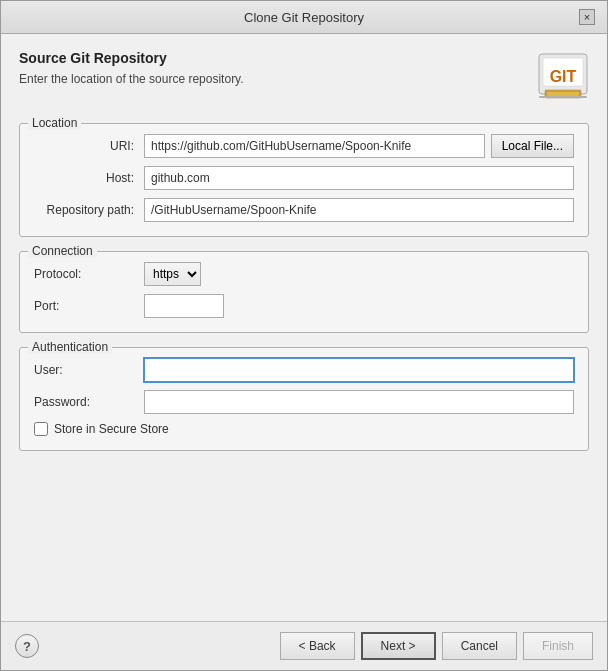 The width and height of the screenshot is (608, 671). What do you see at coordinates (359, 210) in the screenshot?
I see `repo-path-input` at bounding box center [359, 210].